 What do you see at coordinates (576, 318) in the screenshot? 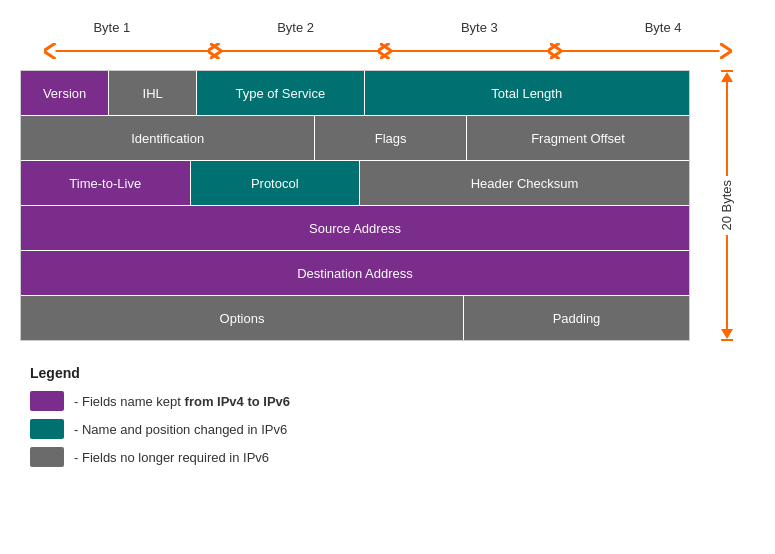
I see `cell-padding: Padding` at bounding box center [576, 318].